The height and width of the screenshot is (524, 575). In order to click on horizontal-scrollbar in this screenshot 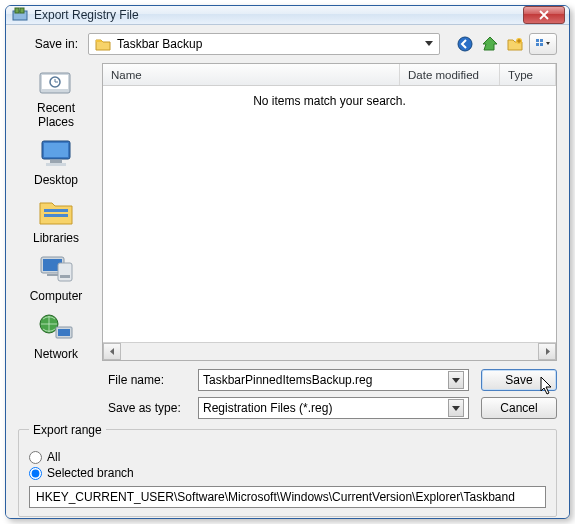, I will do `click(330, 351)`.